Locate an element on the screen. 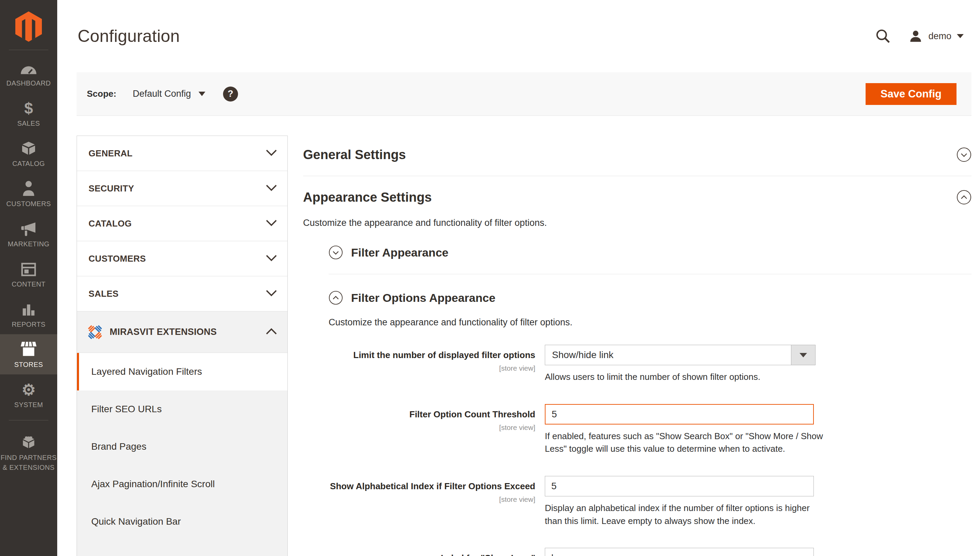  sidebar-item-dashboard: DASHBOARD is located at coordinates (29, 73).